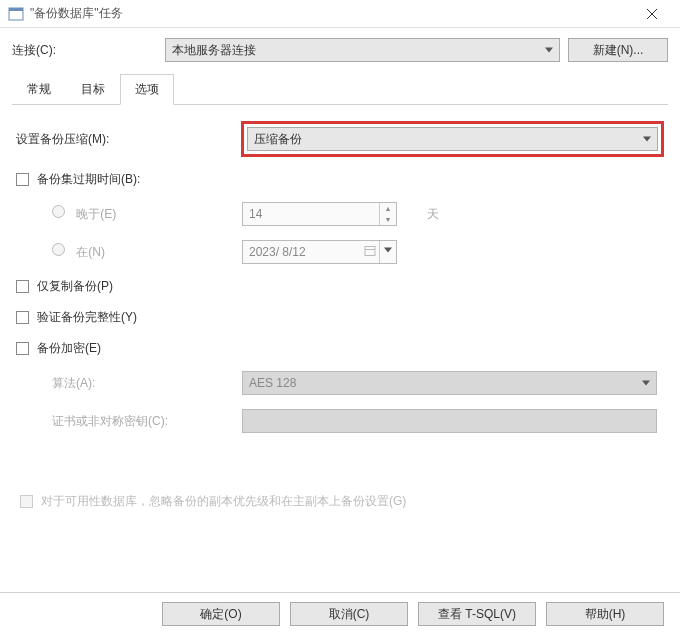 This screenshot has width=680, height=634. Describe the element at coordinates (69, 348) in the screenshot. I see `encrypt-label: 备份加密(E)` at that location.